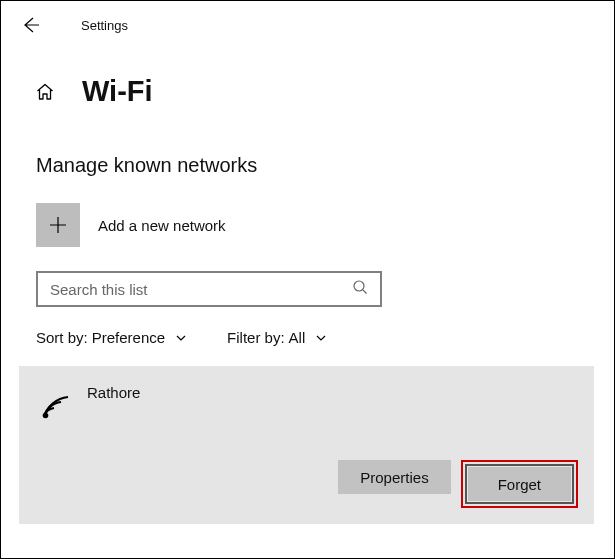 Image resolution: width=615 pixels, height=559 pixels. What do you see at coordinates (56, 405) in the screenshot?
I see `wifi-icon` at bounding box center [56, 405].